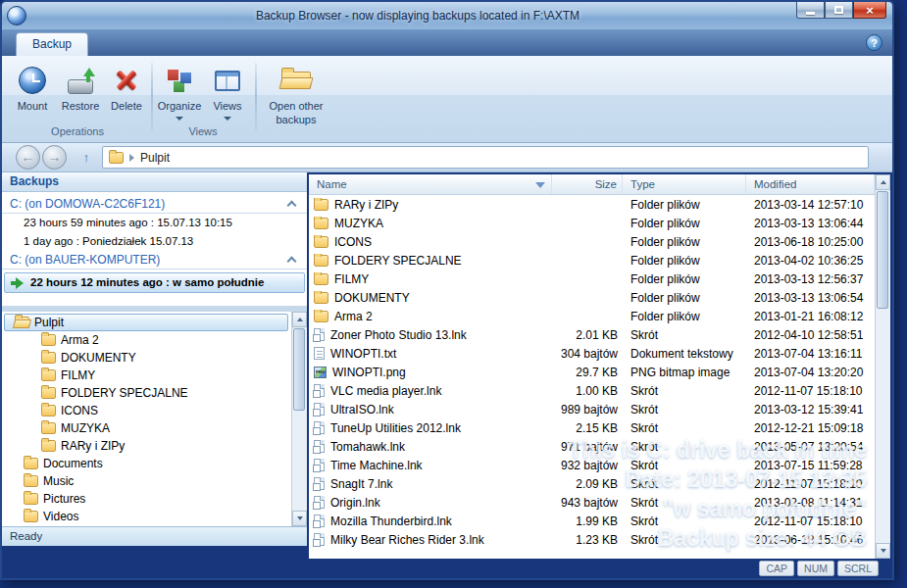  I want to click on organize-button: Organize, so click(179, 90).